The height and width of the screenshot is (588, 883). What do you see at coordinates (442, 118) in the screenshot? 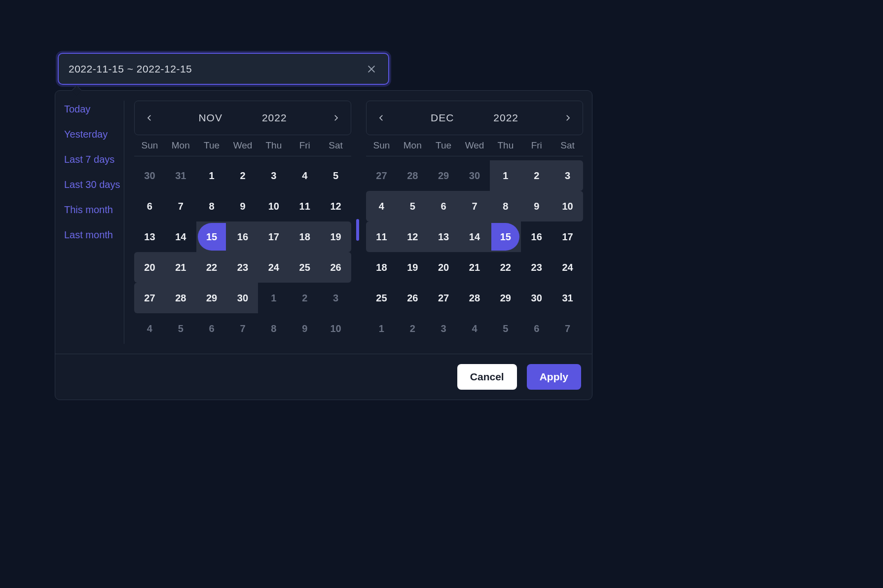
I see `month-label: DEC` at bounding box center [442, 118].